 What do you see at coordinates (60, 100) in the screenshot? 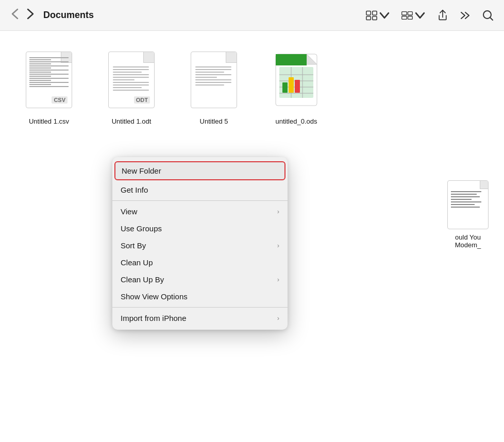
I see `file-badge-csv: CSV` at bounding box center [60, 100].